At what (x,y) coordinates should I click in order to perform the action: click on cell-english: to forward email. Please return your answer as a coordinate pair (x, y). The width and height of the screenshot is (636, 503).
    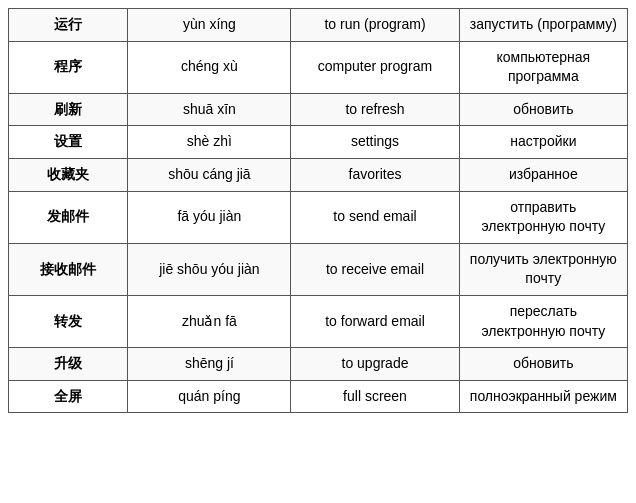
    Looking at the image, I should click on (375, 321).